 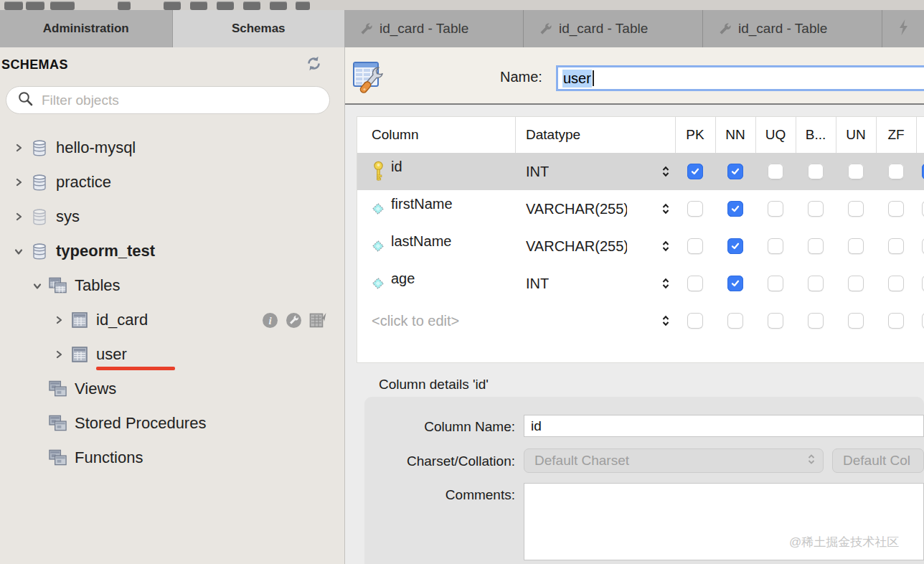 I want to click on sidebar-item-practice: practice, so click(x=172, y=182).